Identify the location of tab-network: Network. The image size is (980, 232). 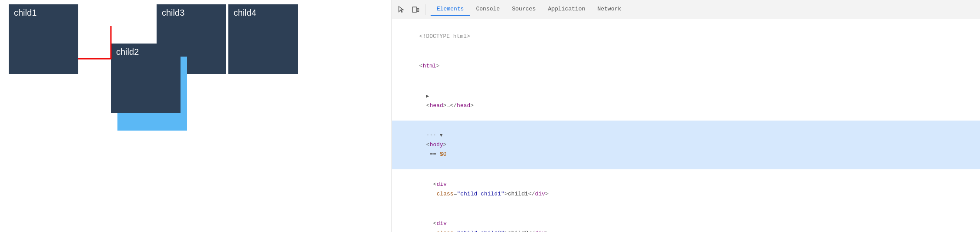
(609, 10).